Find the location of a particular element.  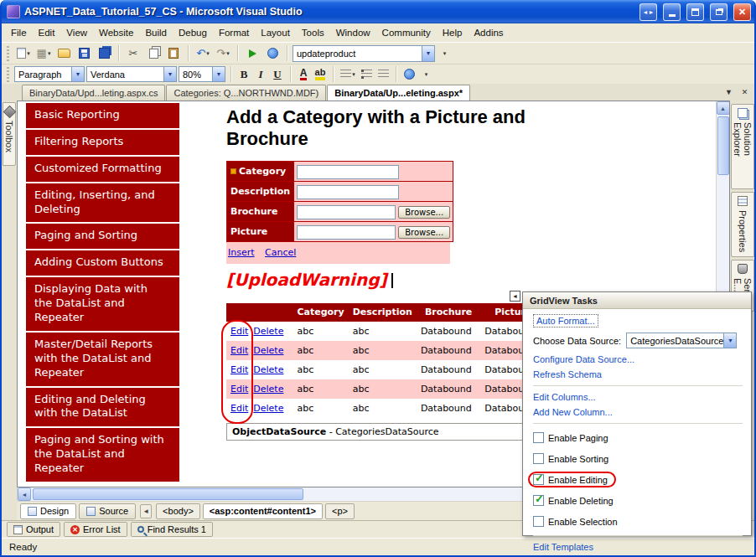

enable-sorting-checkbox is located at coordinates (538, 459).